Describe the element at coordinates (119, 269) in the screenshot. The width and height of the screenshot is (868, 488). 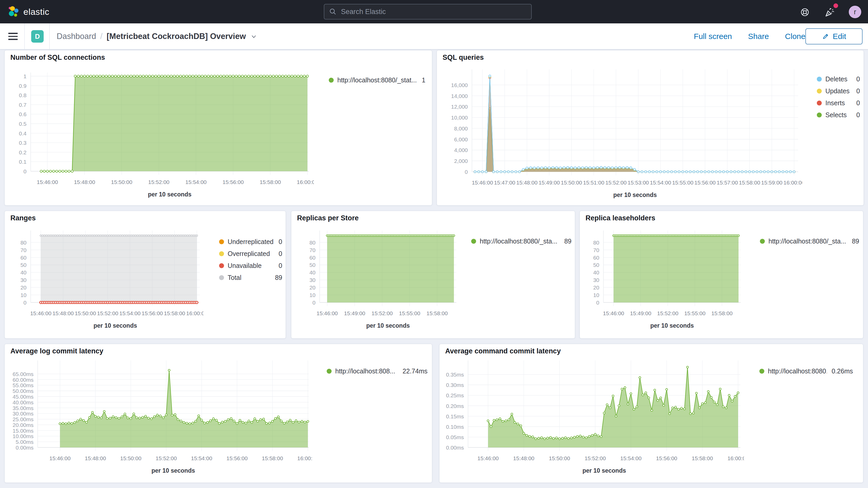
I see `series-total` at that location.